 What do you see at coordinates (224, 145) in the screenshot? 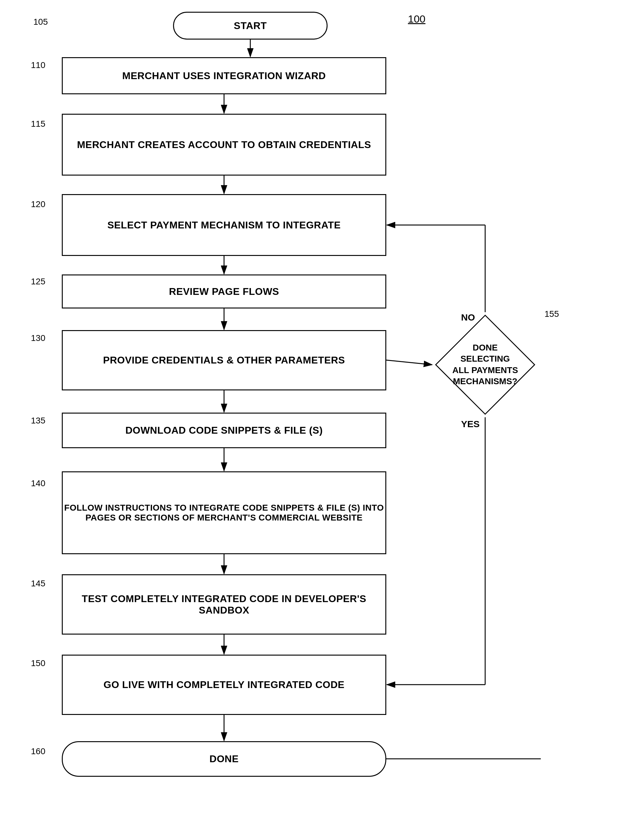
I see `step-115-box: MERCHANT CREATES ACCOUNT TO OBTAIN CREDE…` at bounding box center [224, 145].